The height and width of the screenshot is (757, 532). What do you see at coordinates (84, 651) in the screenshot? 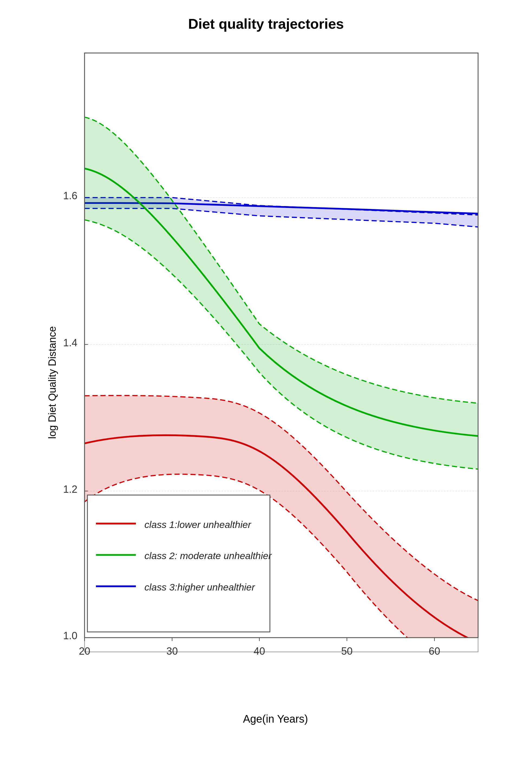
I see `svg-text: 20` at bounding box center [84, 651].